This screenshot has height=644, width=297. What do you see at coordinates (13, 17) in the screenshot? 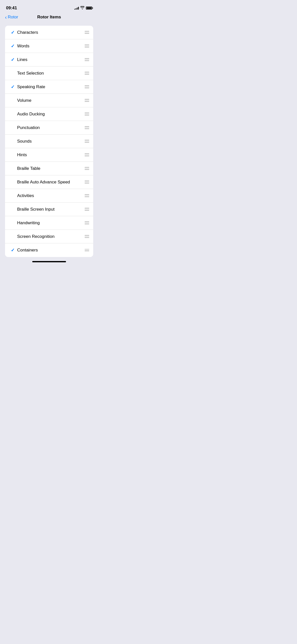
I see `back-label: Rotor` at bounding box center [13, 17].